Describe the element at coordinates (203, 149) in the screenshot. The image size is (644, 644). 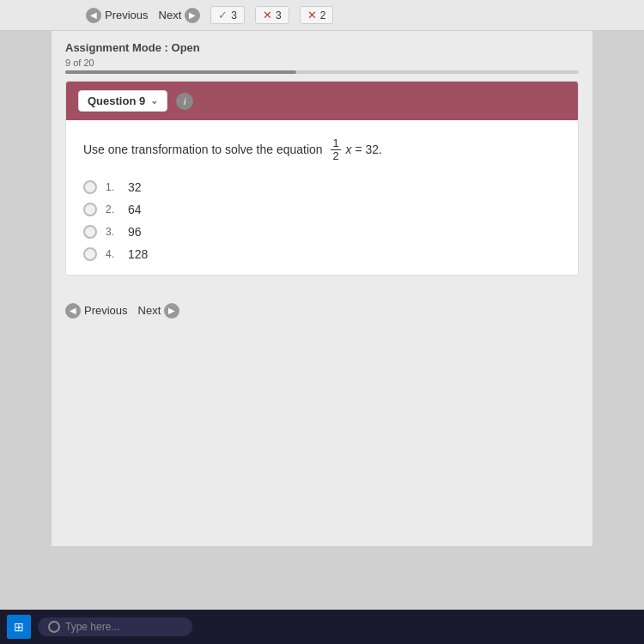
I see `question-text-before: Use one transformation to solve the equa…` at that location.